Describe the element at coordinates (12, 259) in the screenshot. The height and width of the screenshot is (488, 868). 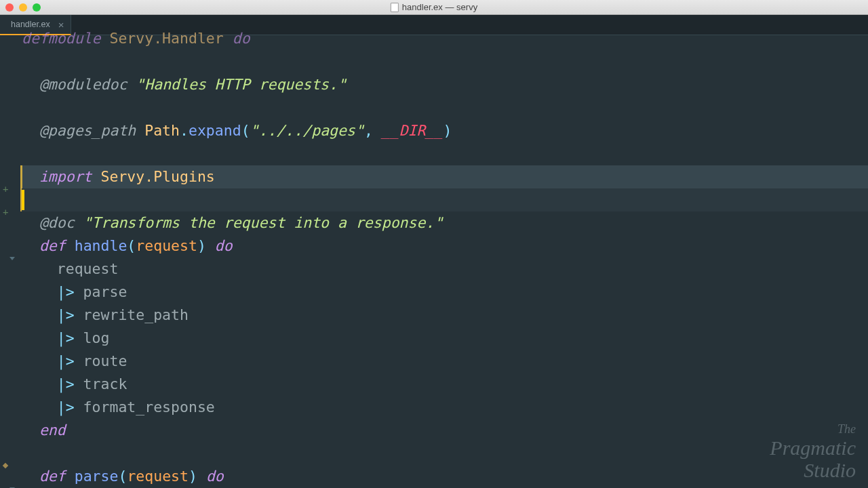
I see `fold-arrow-icon` at that location.